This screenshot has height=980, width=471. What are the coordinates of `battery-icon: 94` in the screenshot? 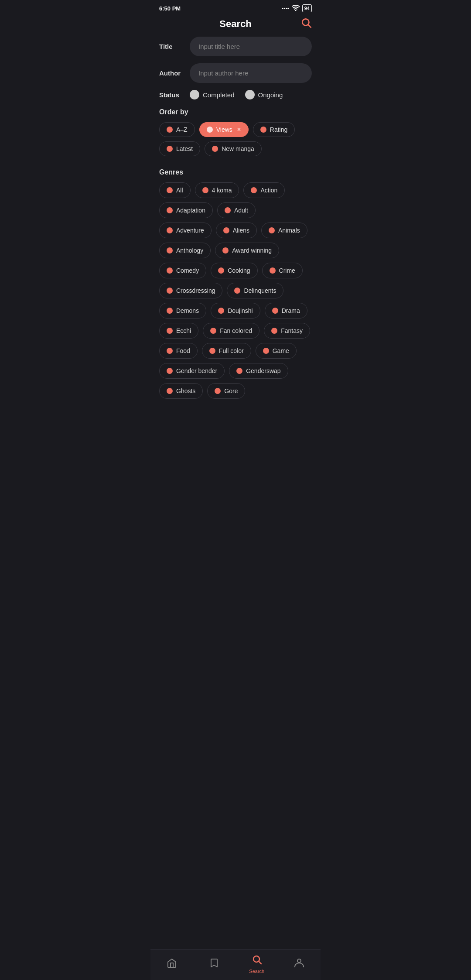 It's located at (307, 8).